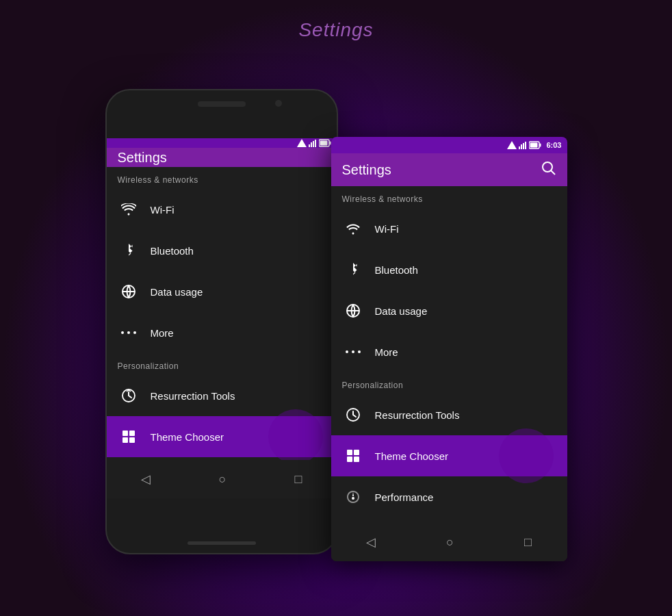  Describe the element at coordinates (298, 479) in the screenshot. I see `nav-recent-1: □` at that location.